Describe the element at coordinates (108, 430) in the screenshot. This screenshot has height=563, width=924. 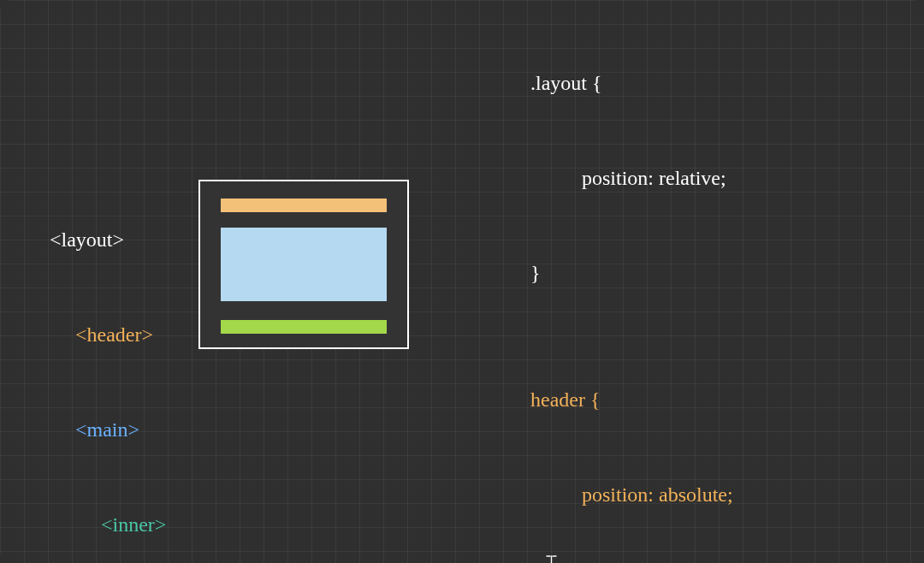
I see `html-main-open: <main>` at that location.